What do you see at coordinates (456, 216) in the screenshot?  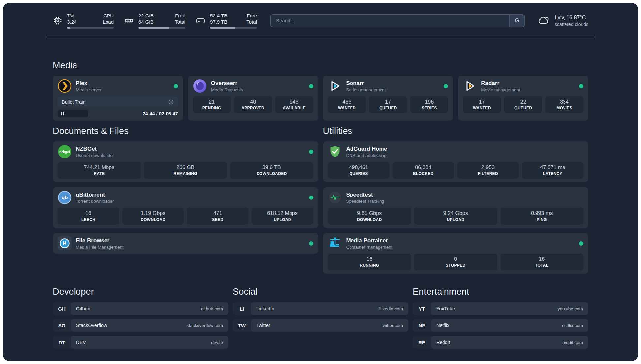 I see `stat-box: 9.24 Gbps UPLOAD` at bounding box center [456, 216].